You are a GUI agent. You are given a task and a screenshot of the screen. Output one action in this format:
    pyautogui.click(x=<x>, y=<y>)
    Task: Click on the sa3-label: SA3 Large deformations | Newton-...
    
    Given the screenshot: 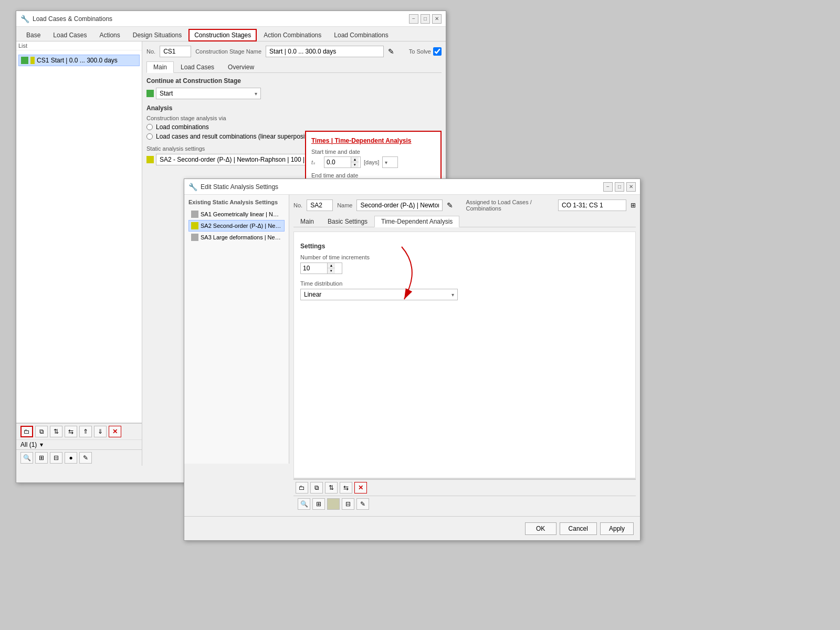 What is the action you would take?
    pyautogui.click(x=242, y=237)
    